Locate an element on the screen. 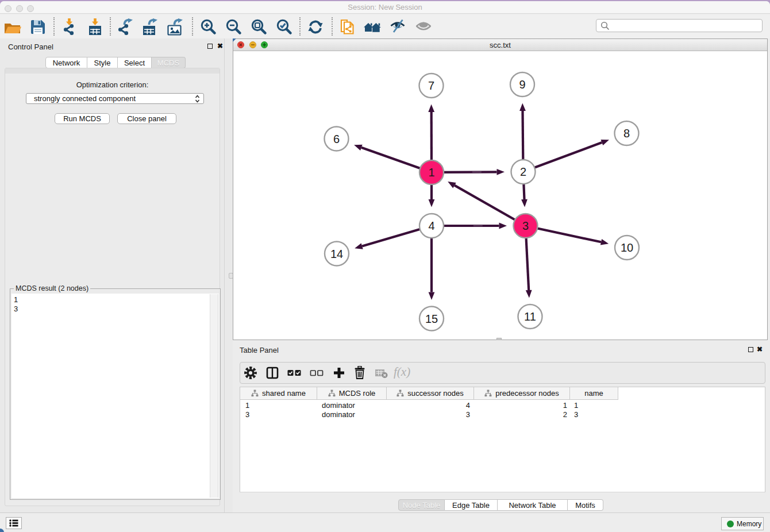 Image resolution: width=770 pixels, height=532 pixels. svg-text: 3 is located at coordinates (525, 226).